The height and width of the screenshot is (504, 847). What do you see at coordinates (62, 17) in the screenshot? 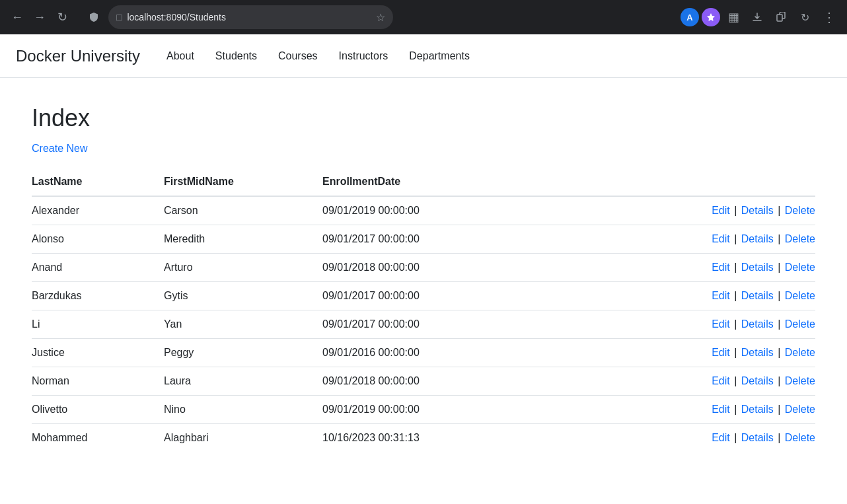
I see `reload-button: ↻` at bounding box center [62, 17].